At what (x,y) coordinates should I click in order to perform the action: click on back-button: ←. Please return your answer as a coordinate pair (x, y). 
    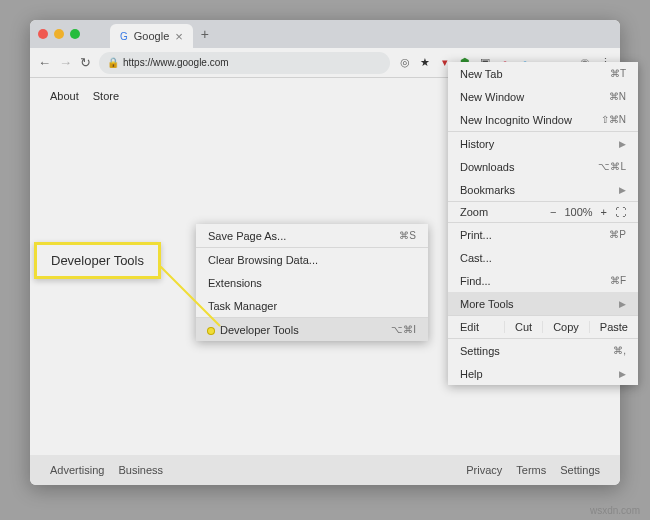
    Looking at the image, I should click on (44, 62).